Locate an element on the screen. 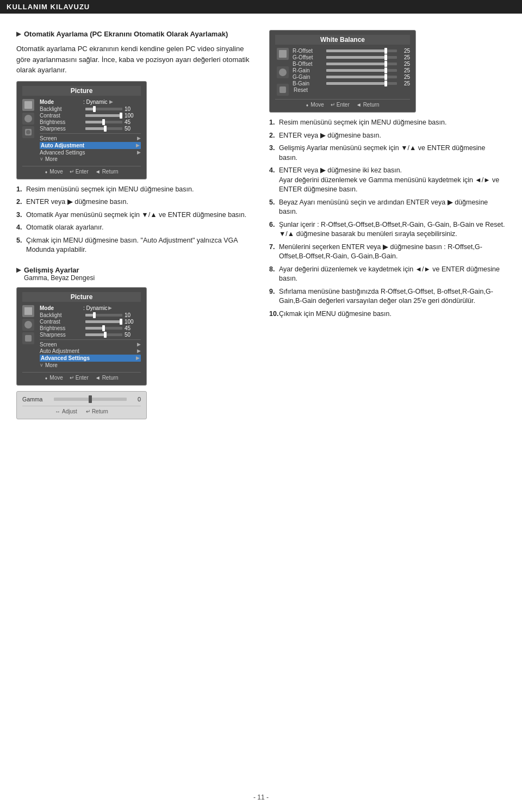 The height and width of the screenshot is (812, 522). step-r1: 1.Resim menüsünü seçmek için MENU düğmes… is located at coordinates (387, 123).